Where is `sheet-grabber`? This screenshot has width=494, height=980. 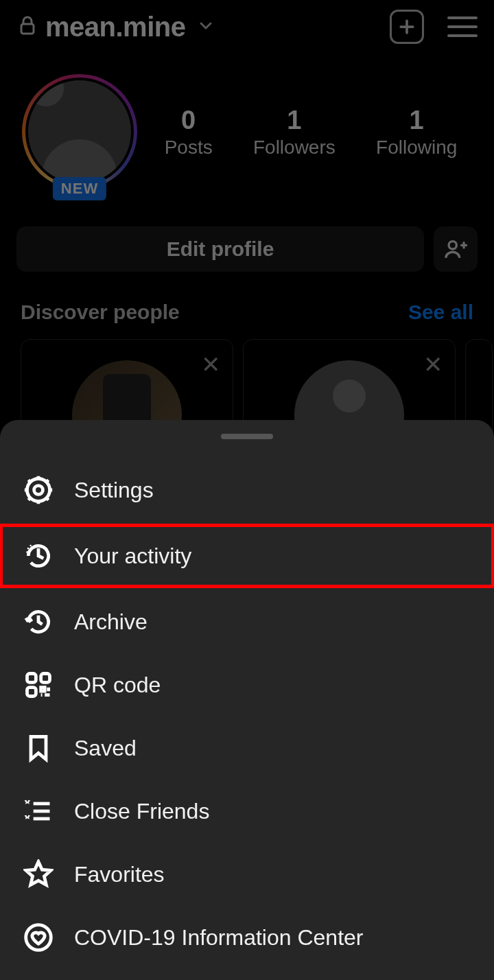 sheet-grabber is located at coordinates (247, 436).